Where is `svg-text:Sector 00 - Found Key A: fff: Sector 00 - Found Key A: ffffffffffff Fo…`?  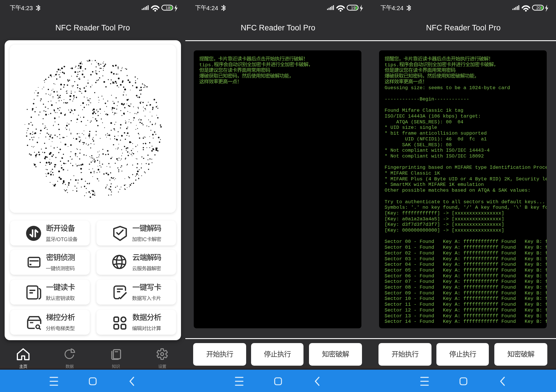 svg-text:Sector 00 - Found Key A: fff: Sector 00 - Found Key A: ffffffffffff Fo… is located at coordinates (470, 241).